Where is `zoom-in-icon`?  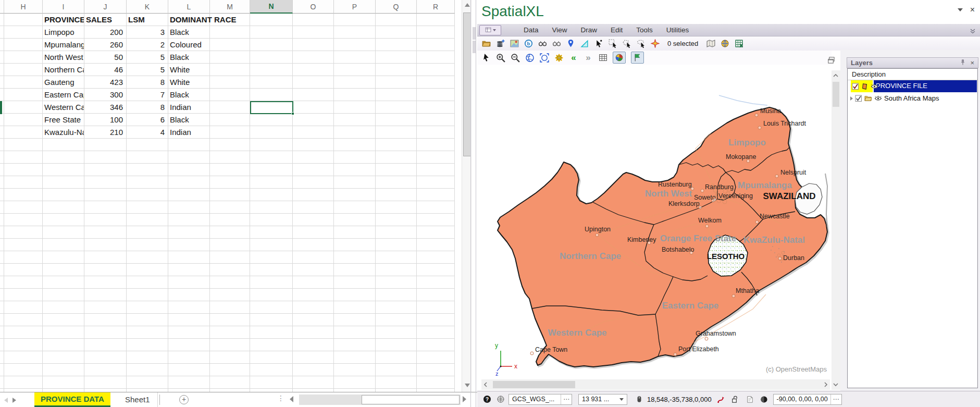
zoom-in-icon is located at coordinates (501, 58).